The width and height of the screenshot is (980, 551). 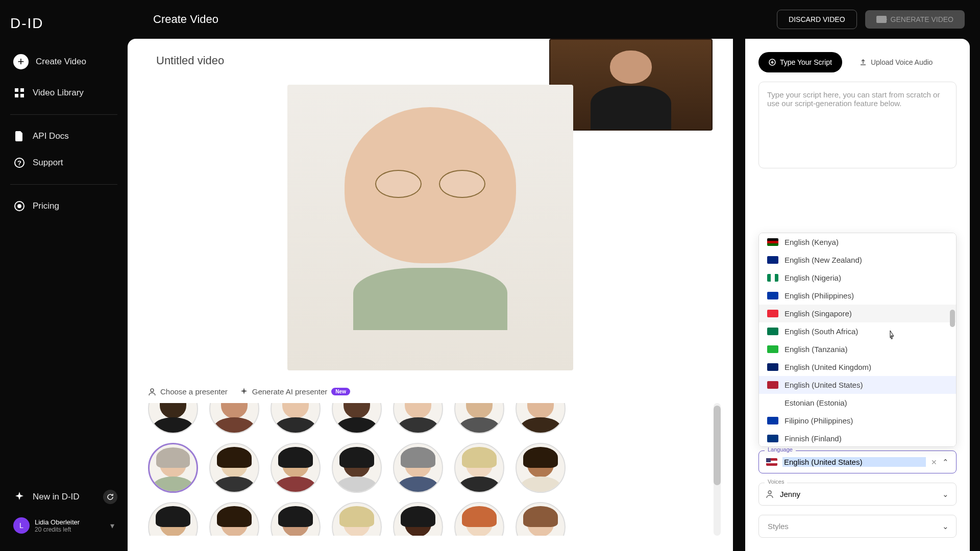 What do you see at coordinates (816, 349) in the screenshot?
I see `option-label: English (Tanzania)` at bounding box center [816, 349].